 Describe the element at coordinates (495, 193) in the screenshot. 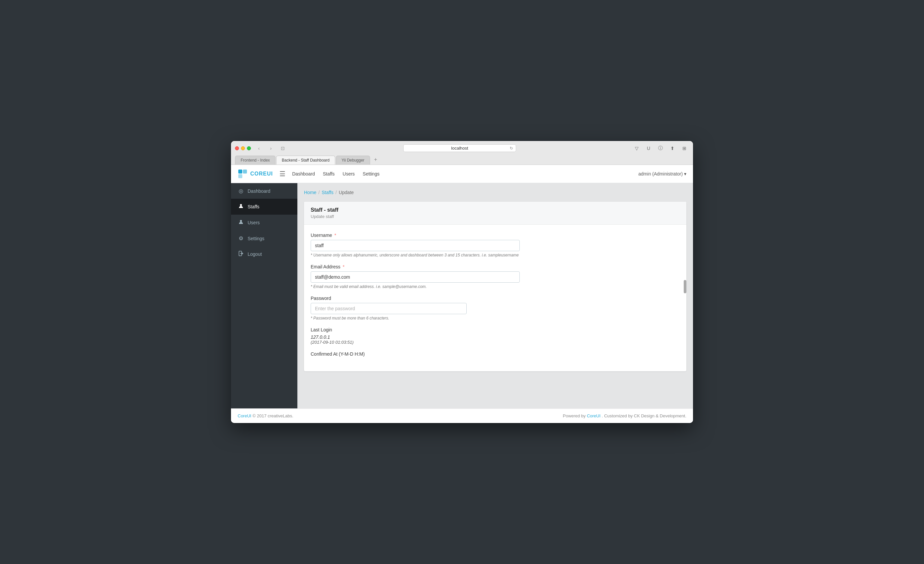

I see `breadcrumb: Home / Staffs / Update` at that location.